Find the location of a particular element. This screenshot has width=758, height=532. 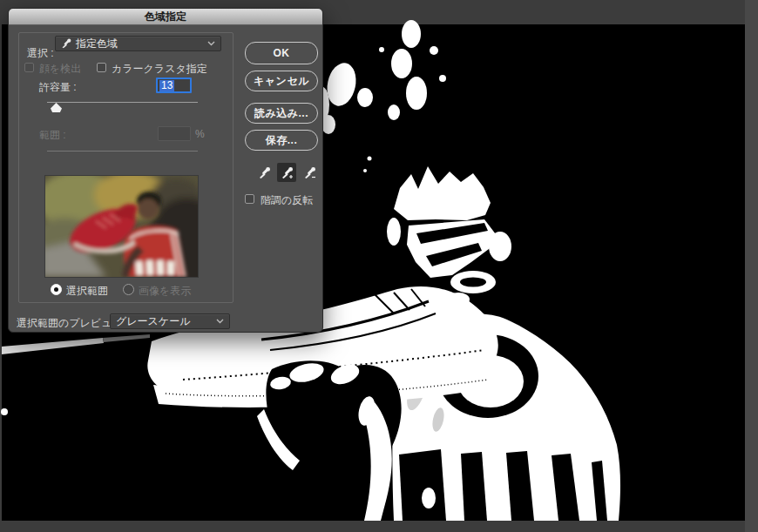

ok-button: OK is located at coordinates (281, 53).